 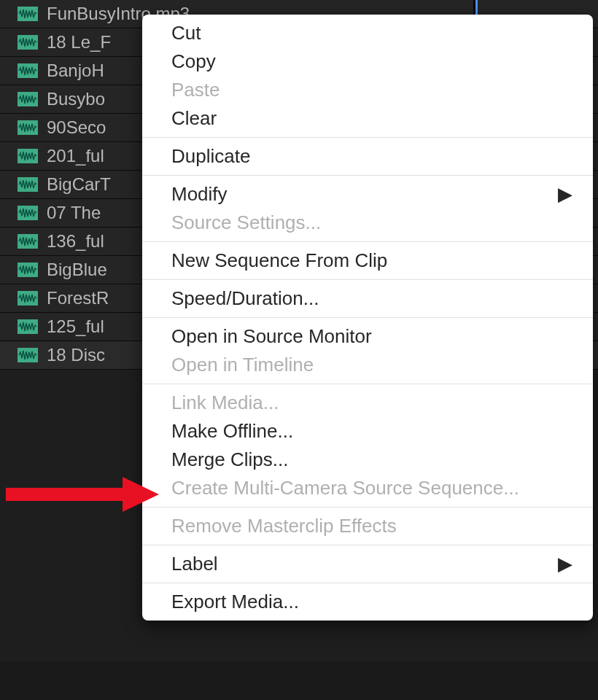 I want to click on menu-item-label: Speed/Duration..., so click(x=245, y=299).